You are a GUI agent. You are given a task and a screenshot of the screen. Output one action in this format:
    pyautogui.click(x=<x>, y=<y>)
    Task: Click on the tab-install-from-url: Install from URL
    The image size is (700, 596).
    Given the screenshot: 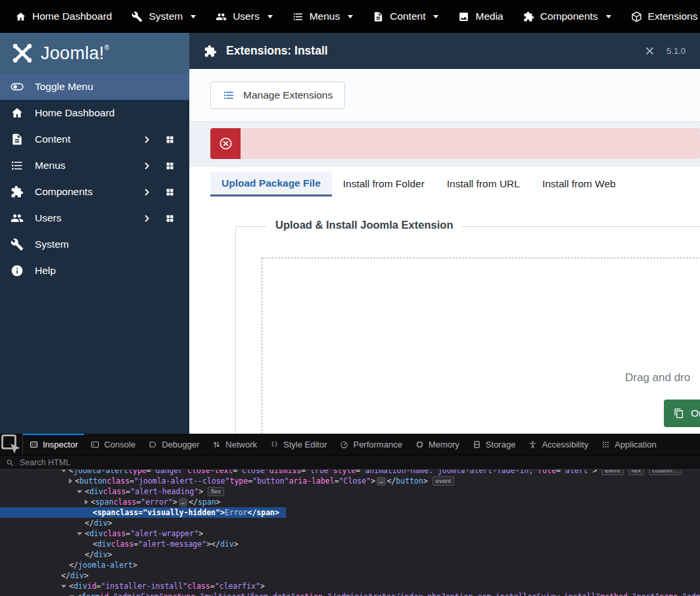 What is the action you would take?
    pyautogui.click(x=484, y=184)
    